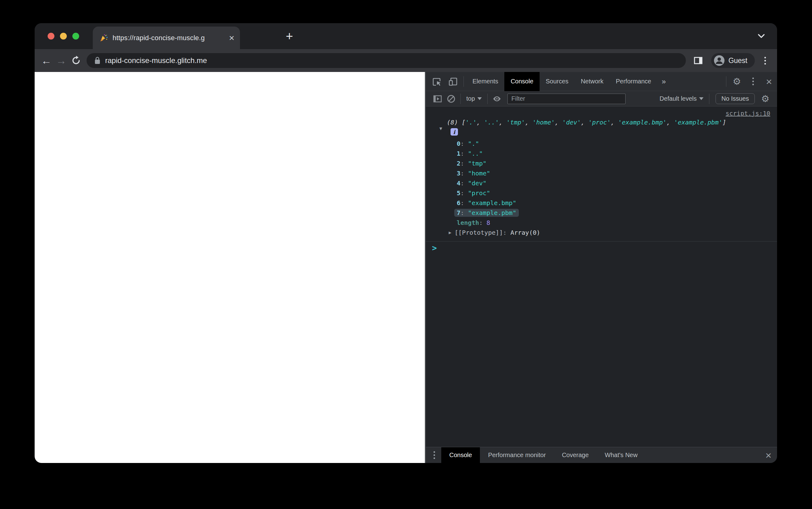 The image size is (812, 509). What do you see at coordinates (517, 455) in the screenshot?
I see `drawer-tab-performance-monitor: Performance monitor` at bounding box center [517, 455].